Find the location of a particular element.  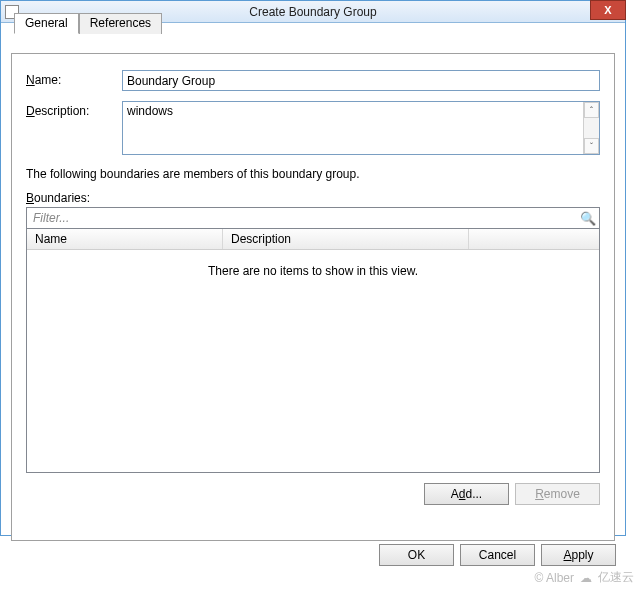

apply-button: Apply is located at coordinates (578, 555).